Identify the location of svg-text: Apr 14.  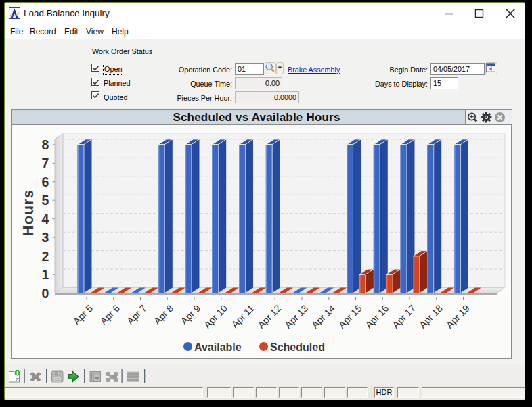
(324, 316).